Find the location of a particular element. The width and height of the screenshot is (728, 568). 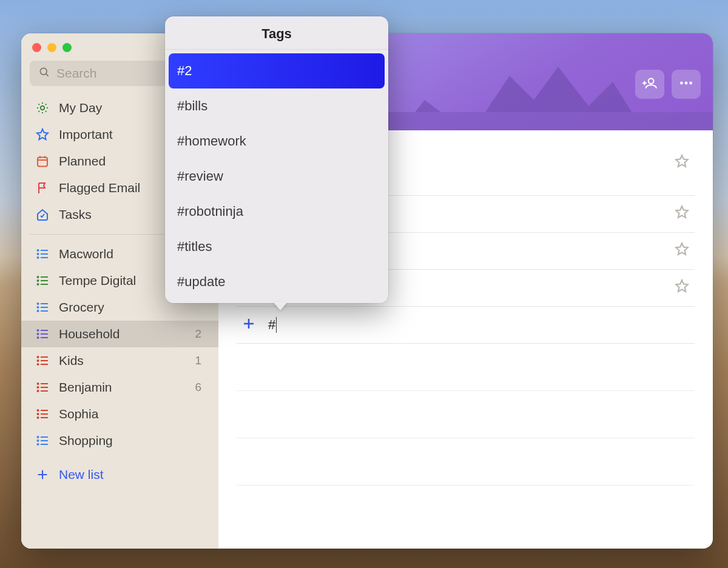

calendar-icon is located at coordinates (42, 161).